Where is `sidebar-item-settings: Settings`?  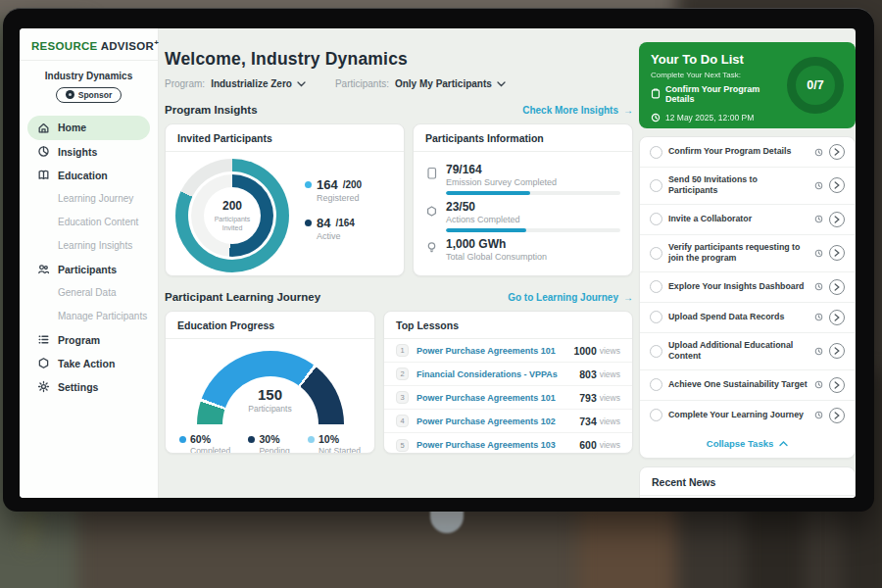 sidebar-item-settings: Settings is located at coordinates (88, 387).